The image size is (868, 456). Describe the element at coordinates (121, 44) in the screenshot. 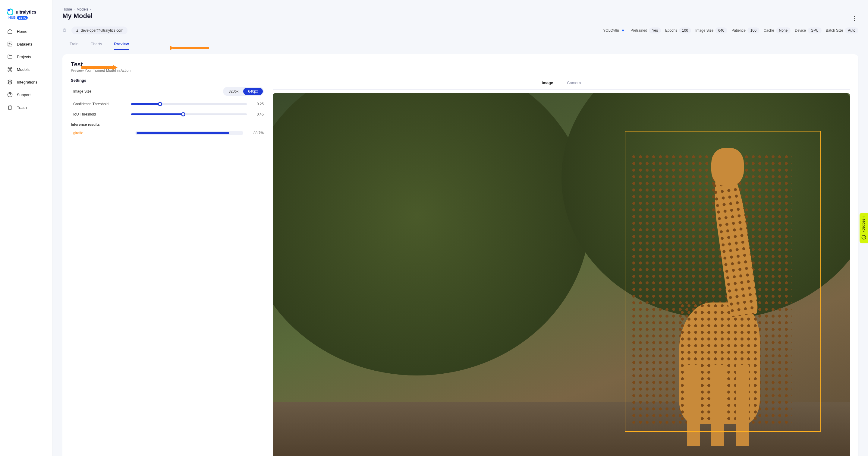

I see `tab-preview: Preview` at that location.